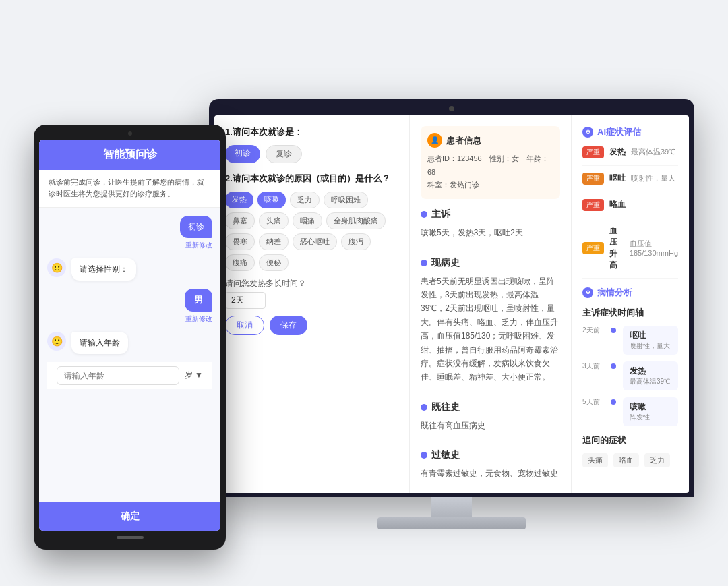 The image size is (728, 586). I want to click on symptom-constipation: 便秘, so click(274, 263).